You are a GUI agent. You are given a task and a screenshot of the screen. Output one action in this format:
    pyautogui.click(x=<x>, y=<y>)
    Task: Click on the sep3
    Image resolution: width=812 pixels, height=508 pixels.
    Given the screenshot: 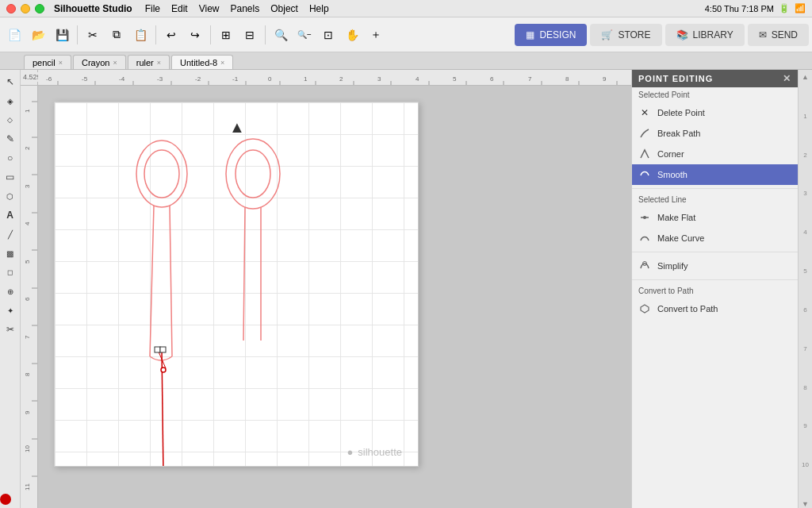 What is the action you would take?
    pyautogui.click(x=211, y=35)
    